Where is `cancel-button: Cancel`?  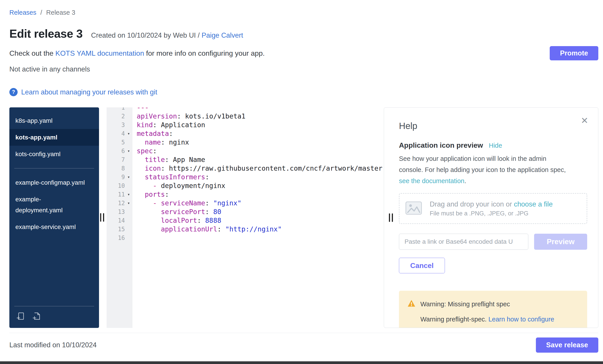
cancel-button: Cancel is located at coordinates (422, 265).